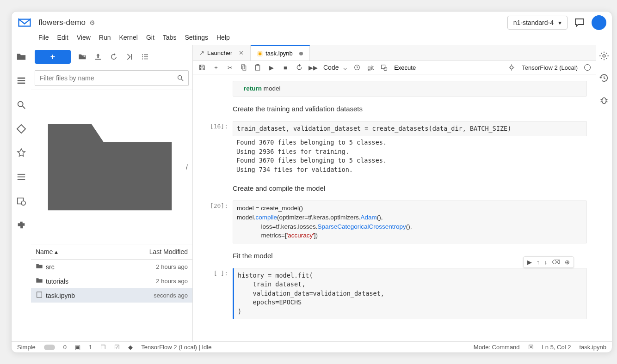 The height and width of the screenshot is (364, 617). I want to click on kernel-status-idle-icon, so click(587, 67).